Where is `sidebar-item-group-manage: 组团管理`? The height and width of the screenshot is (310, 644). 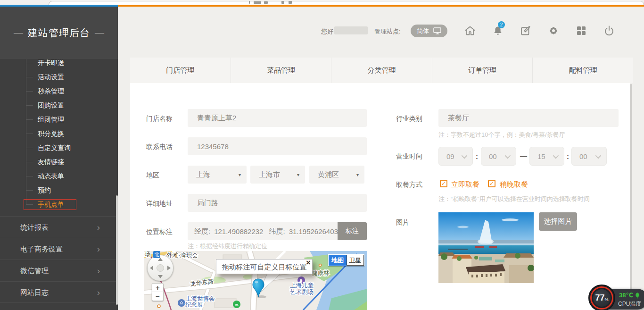
sidebar-item-group-manage: 组团管理 is located at coordinates (59, 119).